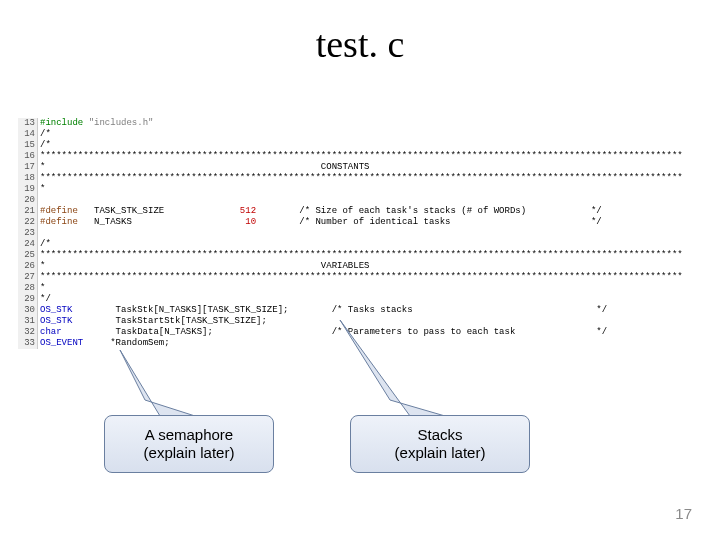 The width and height of the screenshot is (720, 540). What do you see at coordinates (360, 300) in the screenshot?
I see `code-line: 29*/` at bounding box center [360, 300].